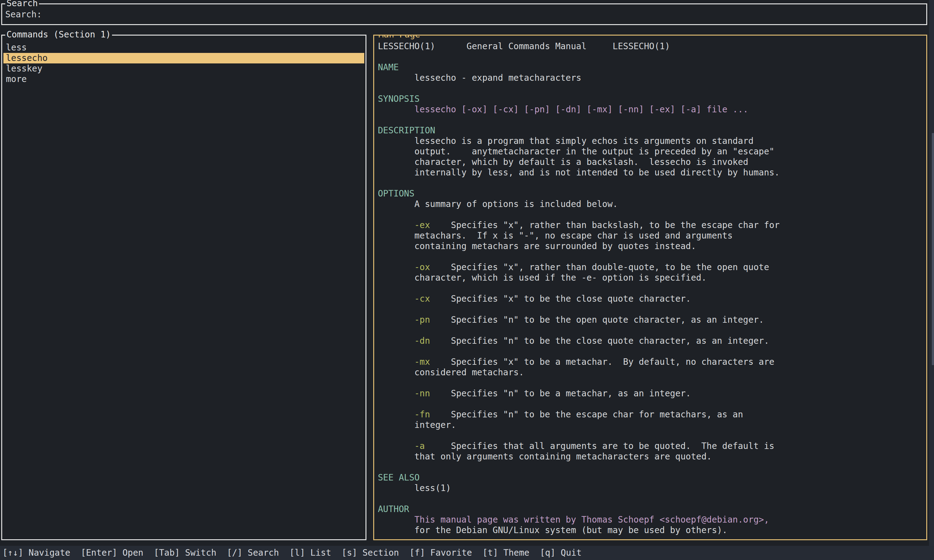  Describe the element at coordinates (652, 520) in the screenshot. I see `man-page-line: This manual page was written by Thomas S…` at that location.